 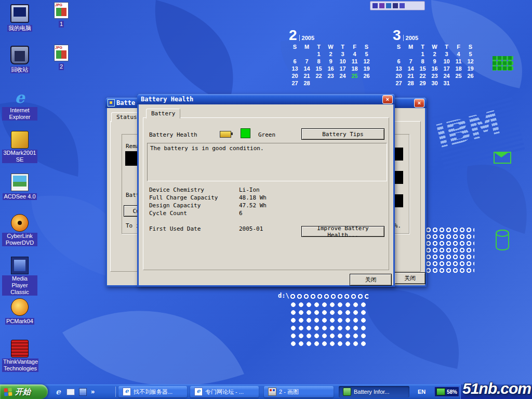 I want to click on recycle-bin-icon, so click(x=20, y=55).